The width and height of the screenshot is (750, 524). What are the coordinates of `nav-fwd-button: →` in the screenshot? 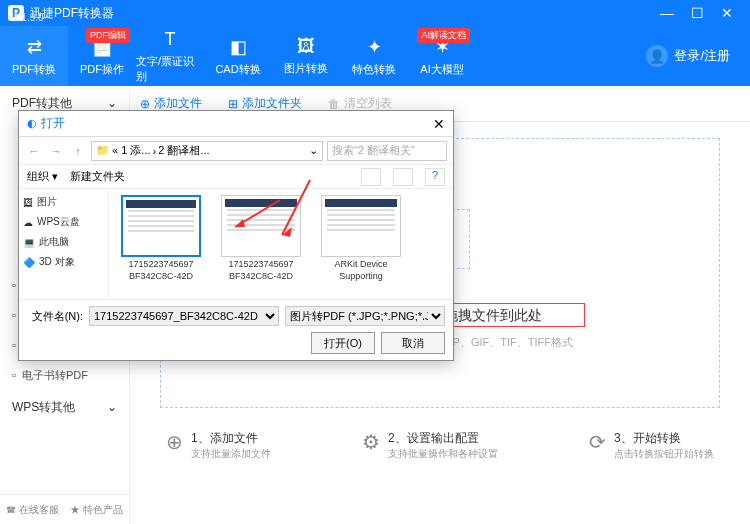 It's located at (56, 151).